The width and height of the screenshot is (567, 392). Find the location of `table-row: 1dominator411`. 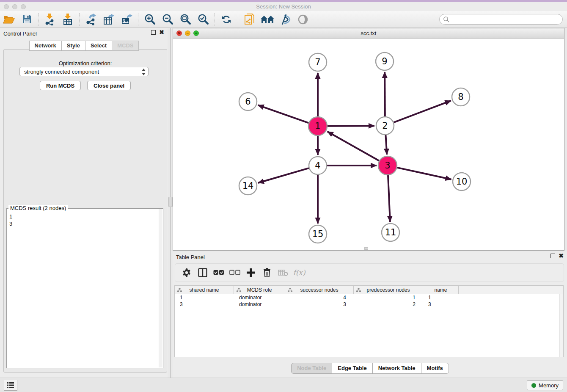

table-row: 1dominator411 is located at coordinates (369, 298).